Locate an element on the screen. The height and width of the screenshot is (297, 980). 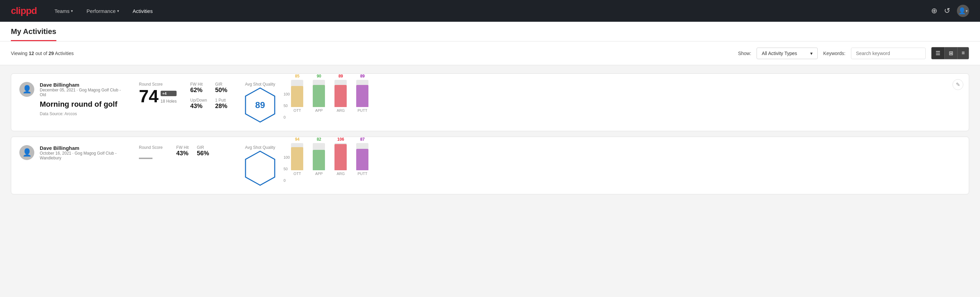
bar-col-ott: 94OTT is located at coordinates (297, 156).